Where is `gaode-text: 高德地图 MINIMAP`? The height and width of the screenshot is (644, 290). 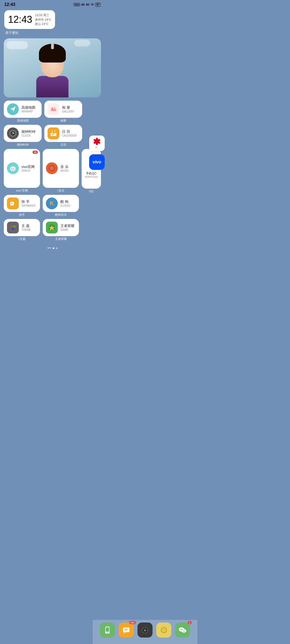 gaode-text: 高德地图 MINIMAP is located at coordinates (28, 109).